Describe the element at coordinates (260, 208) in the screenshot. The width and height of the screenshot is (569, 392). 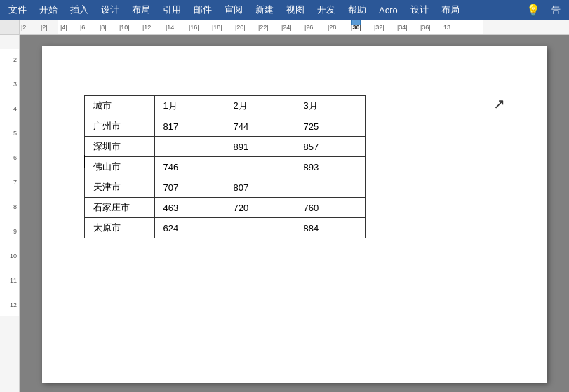
I see `cell-shijiazhuang-feb: 720` at that location.